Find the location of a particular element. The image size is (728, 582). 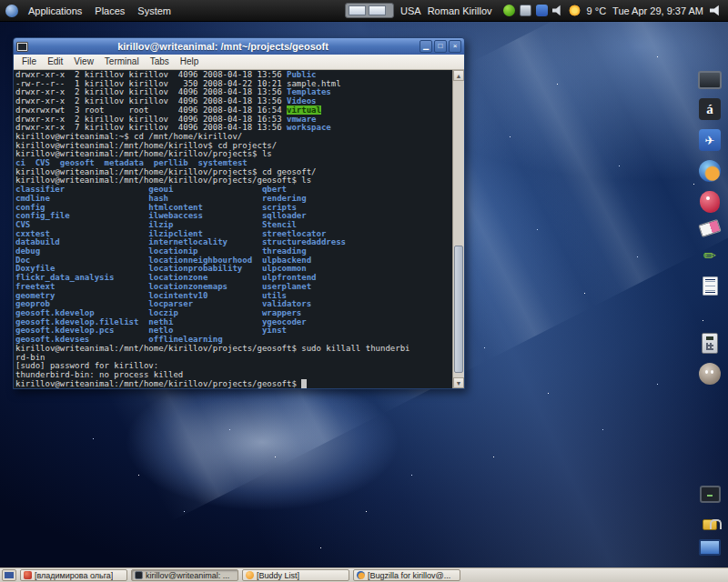

taskbar-item-label: [Bugzilla for kirillov@... is located at coordinates (410, 576).